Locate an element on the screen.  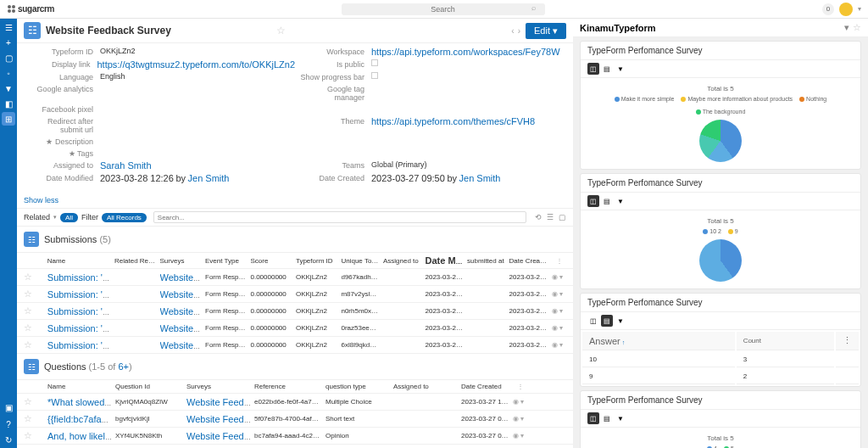
question-link: *What slowed down* your exp... is located at coordinates (81, 402).